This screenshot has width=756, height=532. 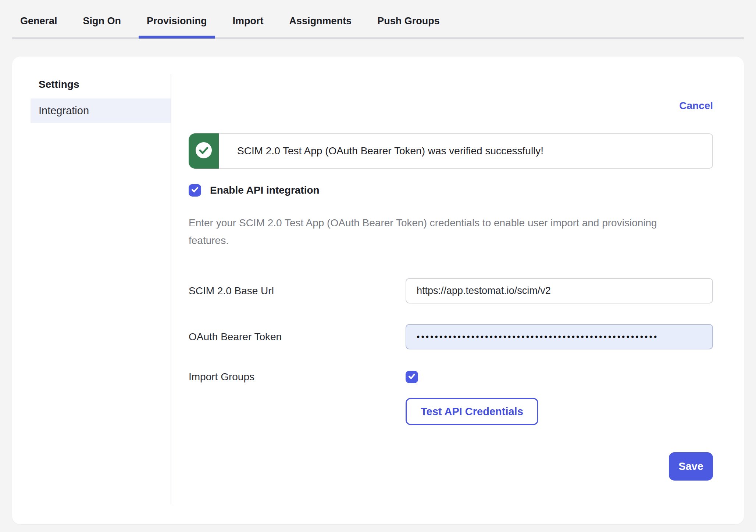 What do you see at coordinates (297, 291) in the screenshot?
I see `base-url-label: SCIM 2.0 Base Url` at bounding box center [297, 291].